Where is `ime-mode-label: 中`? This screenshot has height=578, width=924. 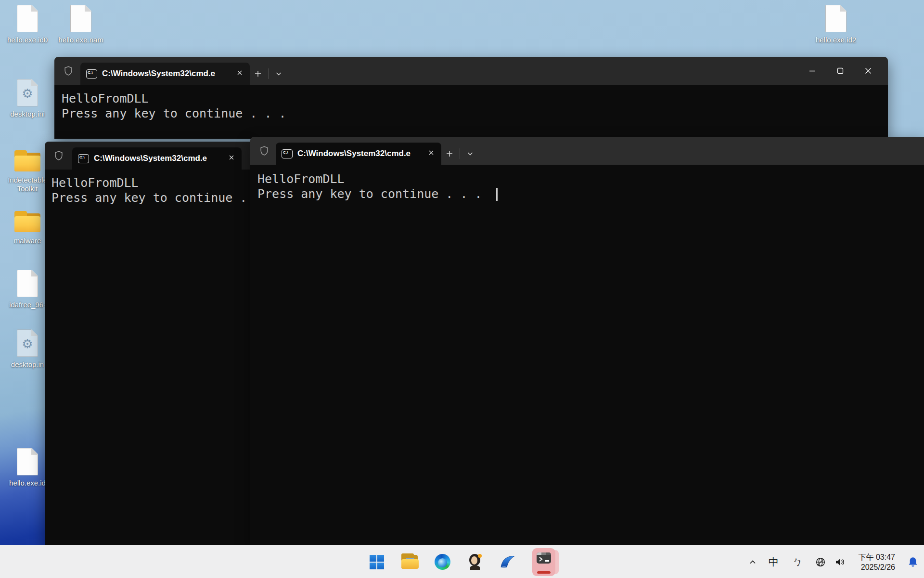 ime-mode-label: 中 is located at coordinates (774, 562).